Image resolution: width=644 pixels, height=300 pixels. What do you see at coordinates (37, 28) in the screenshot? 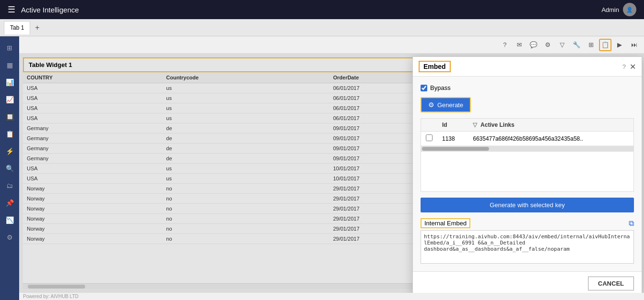
I see `tab-add-button: +` at bounding box center [37, 28].